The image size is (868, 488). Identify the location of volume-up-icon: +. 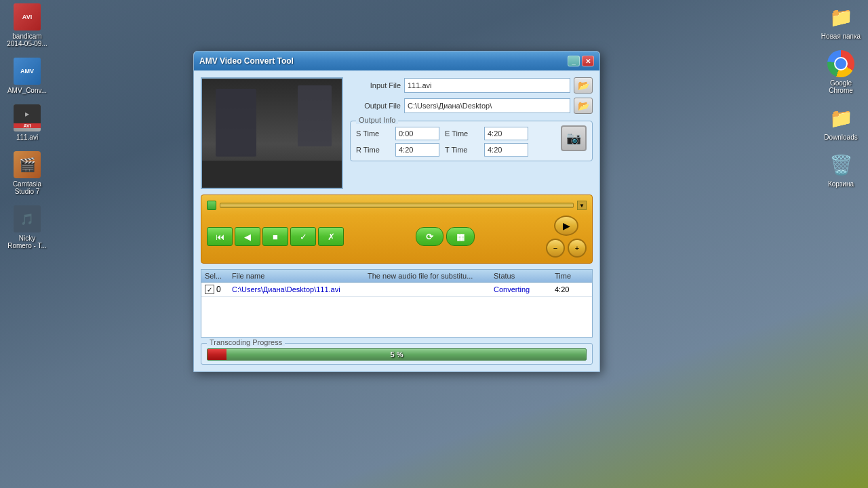
(577, 248).